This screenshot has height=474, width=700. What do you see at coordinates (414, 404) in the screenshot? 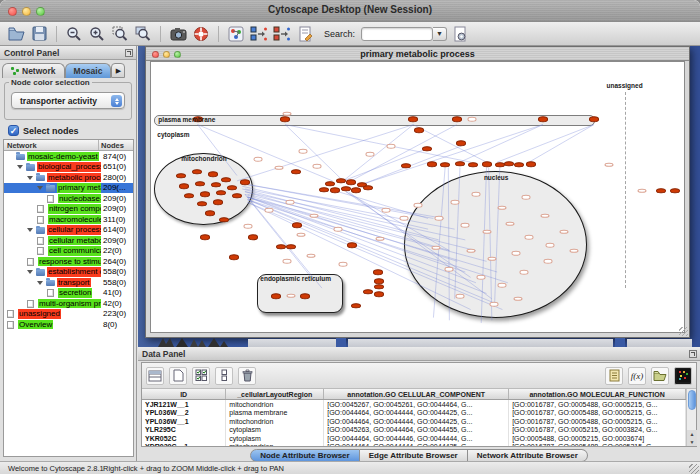
I see `table-row: YJR121W__1mitochondrion[GO:0045267, GO:0…` at bounding box center [414, 404].